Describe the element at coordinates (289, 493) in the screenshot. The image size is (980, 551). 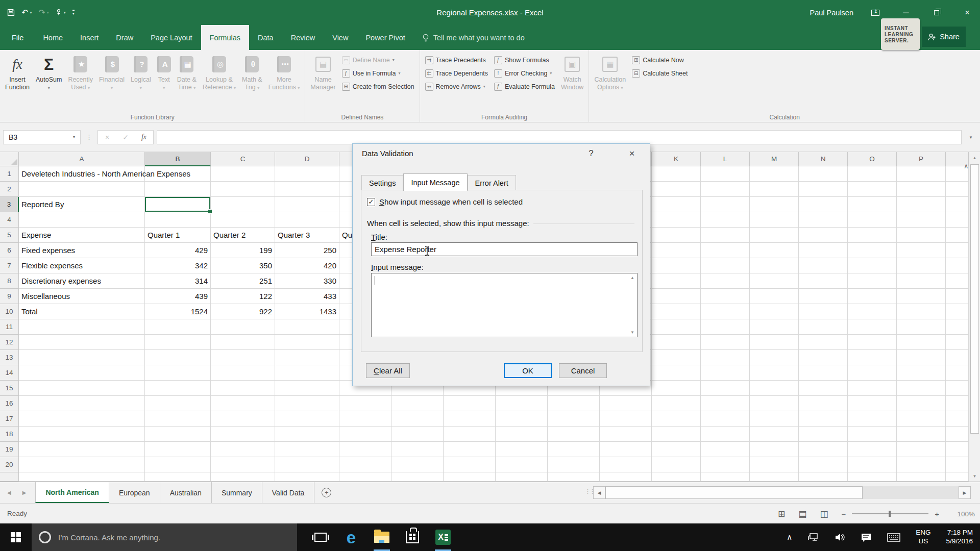
I see `sheet-tab-valid-data: Valid Data` at that location.